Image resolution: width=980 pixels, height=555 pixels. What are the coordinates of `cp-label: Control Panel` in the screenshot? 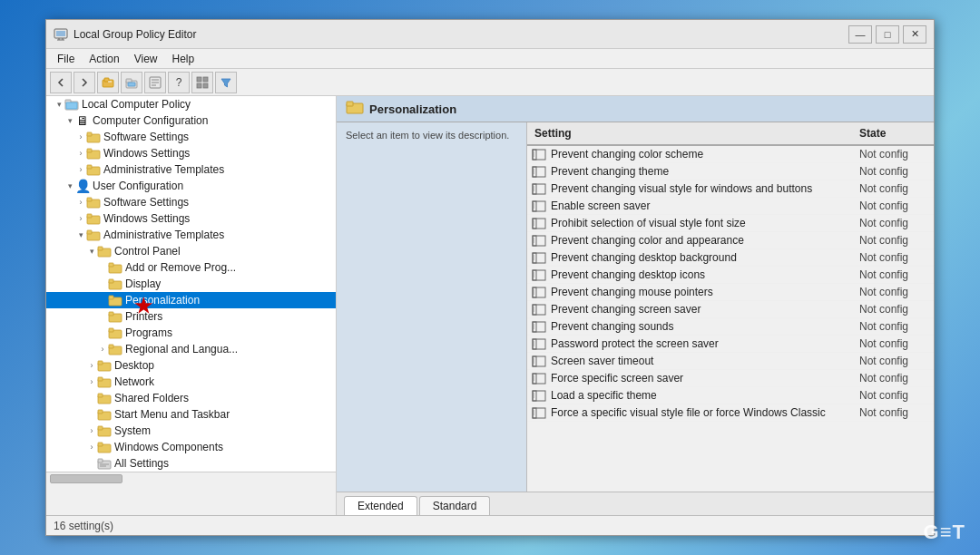 It's located at (147, 251).